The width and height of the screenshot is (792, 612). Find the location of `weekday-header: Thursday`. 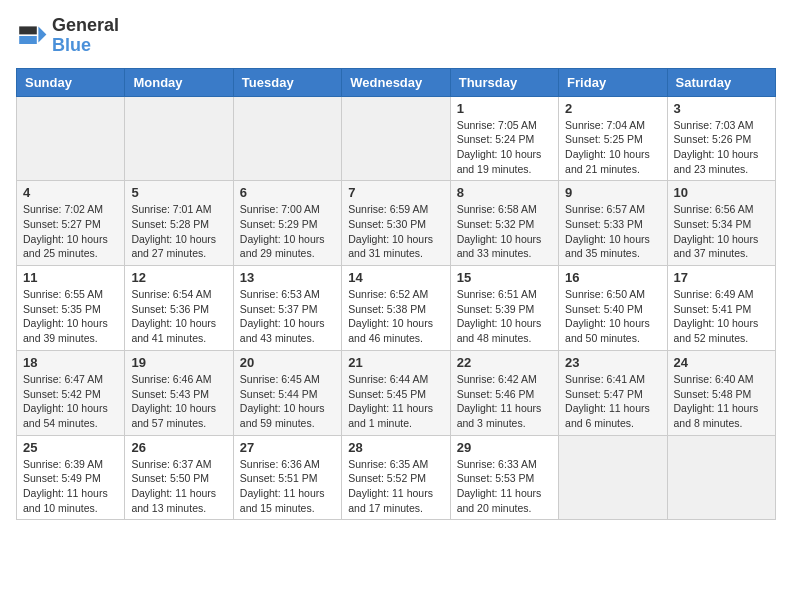

weekday-header: Thursday is located at coordinates (504, 82).